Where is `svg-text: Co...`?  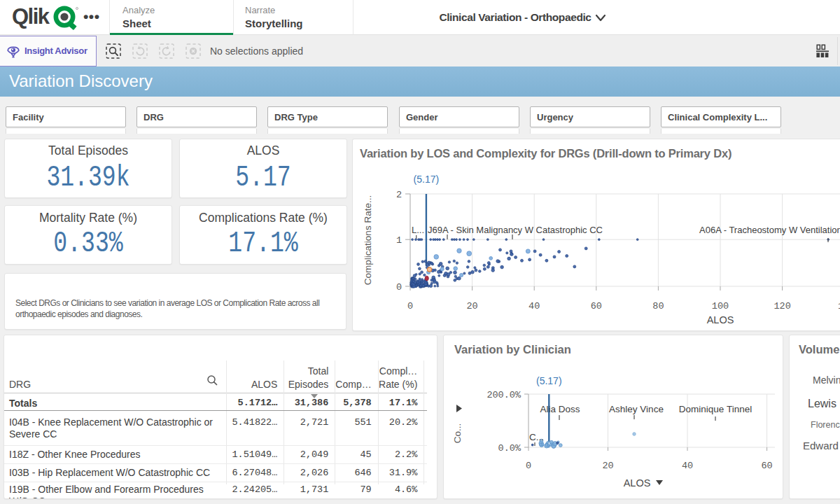 svg-text: Co... is located at coordinates (458, 434).